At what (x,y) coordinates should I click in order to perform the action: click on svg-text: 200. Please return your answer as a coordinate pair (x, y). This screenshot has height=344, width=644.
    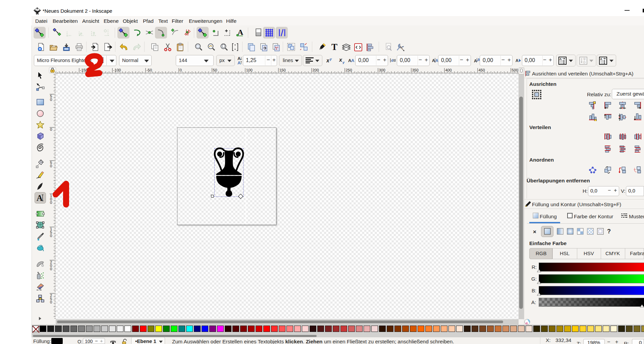
    Looking at the image, I should click on (316, 70).